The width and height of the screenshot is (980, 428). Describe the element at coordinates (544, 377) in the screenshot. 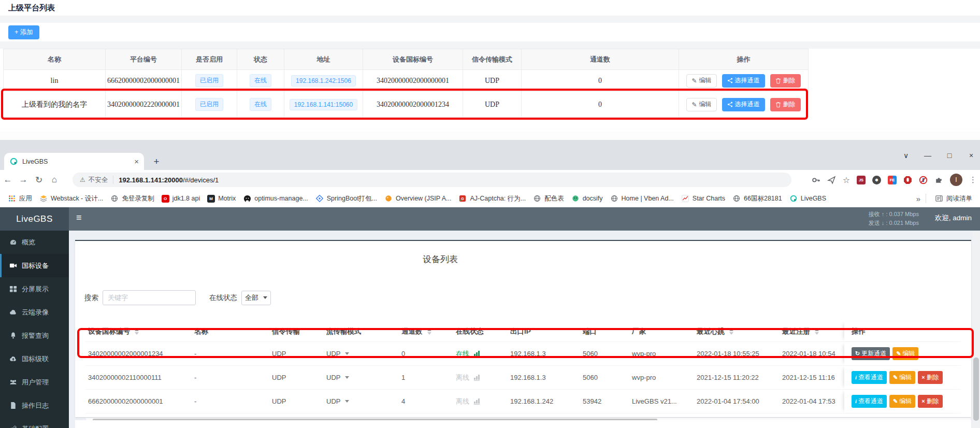

I see `cell-ip: 192.168.1.3` at that location.